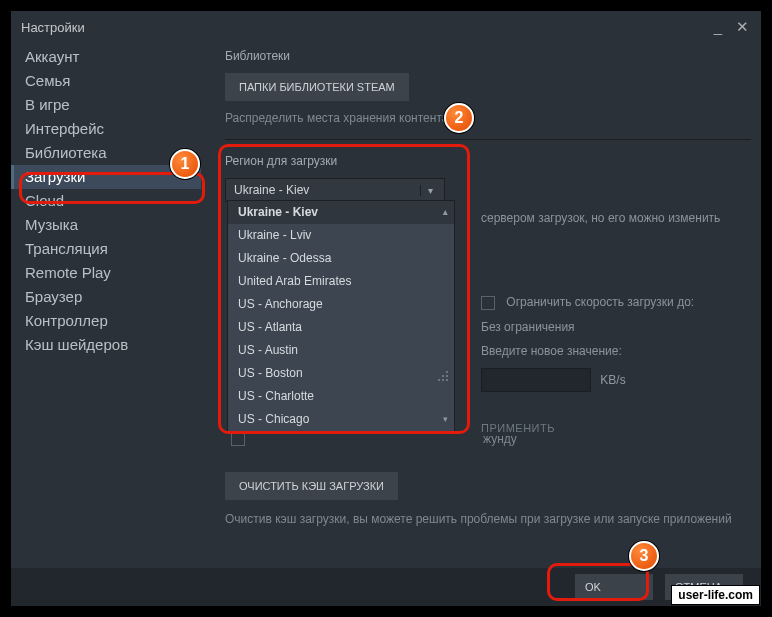 The height and width of the screenshot is (617, 772). I want to click on window-title: Настройки, so click(53, 28).